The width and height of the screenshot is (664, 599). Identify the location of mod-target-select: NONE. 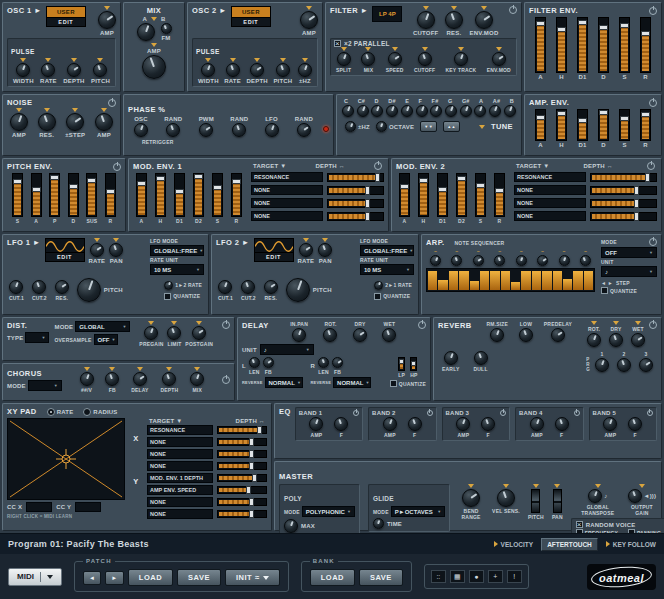
(287, 216).